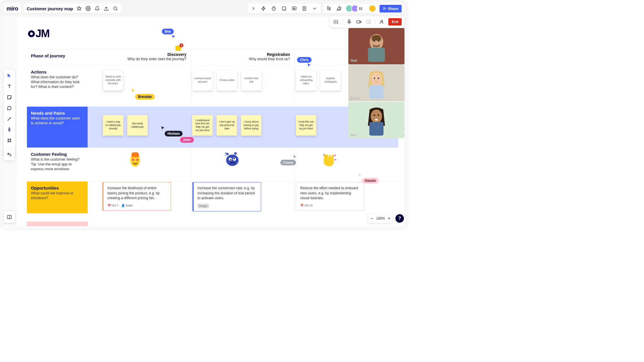  What do you see at coordinates (306, 125) in the screenshot?
I see `sticky-need: I trust this can help me get my job done` at bounding box center [306, 125].